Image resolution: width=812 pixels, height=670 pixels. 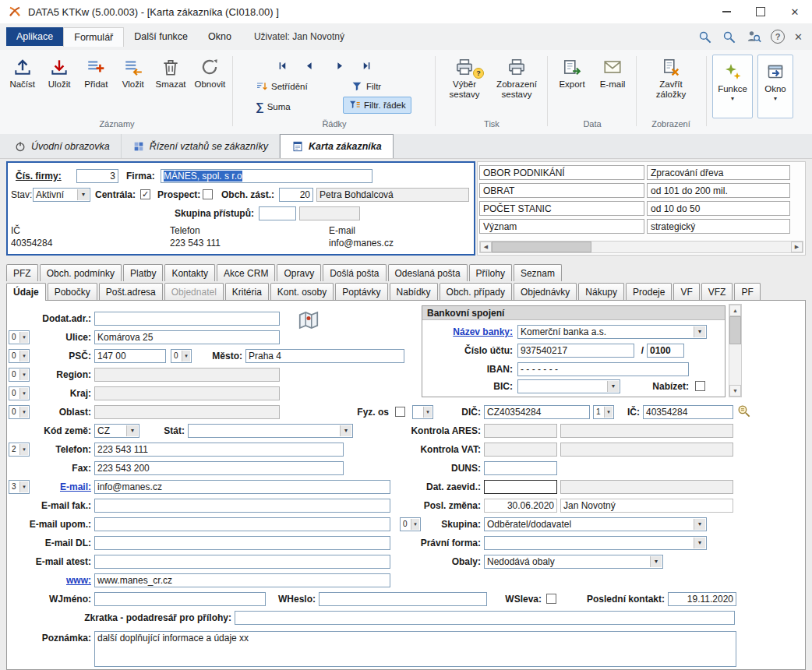 I want to click on tab-vfz: VFZ, so click(x=717, y=291).